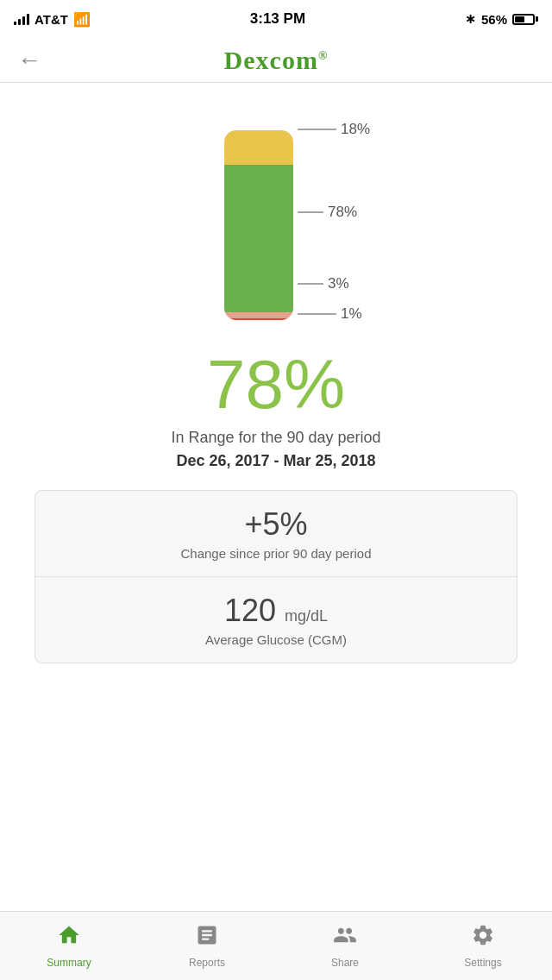  What do you see at coordinates (525, 19) in the screenshot?
I see `battery-icon` at bounding box center [525, 19].